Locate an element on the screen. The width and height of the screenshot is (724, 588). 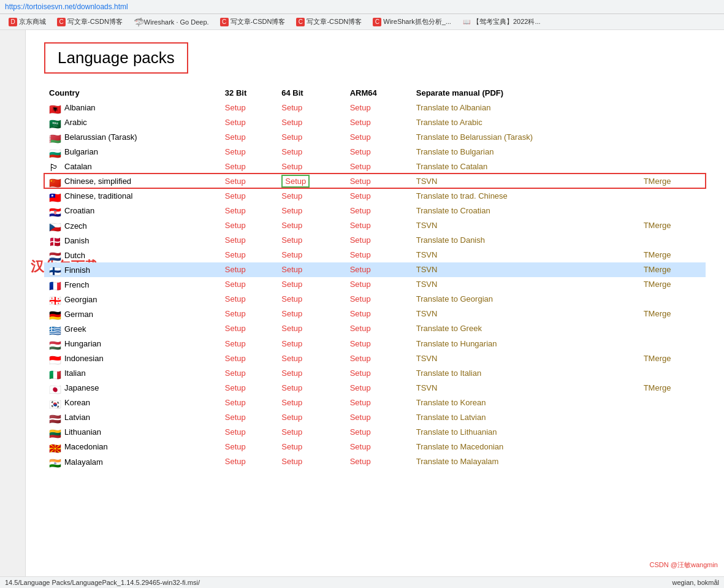
cell-manual: Translate to Arabic is located at coordinates (525, 122).